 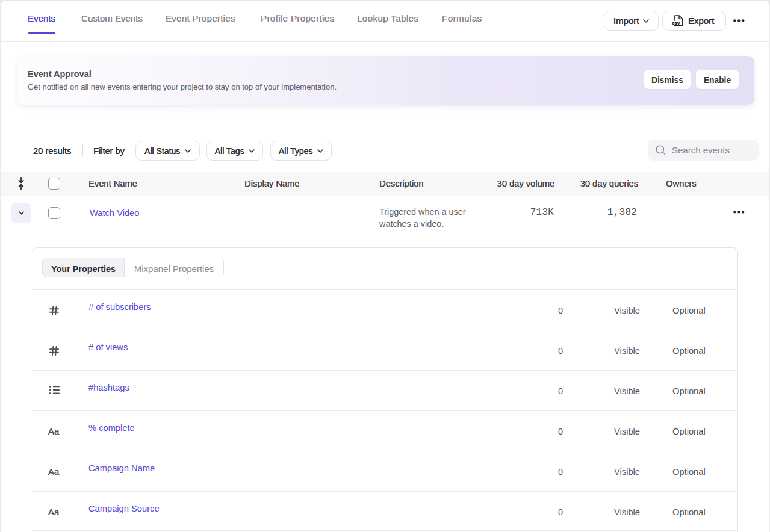 I want to click on svg-text: csv, so click(x=675, y=23).